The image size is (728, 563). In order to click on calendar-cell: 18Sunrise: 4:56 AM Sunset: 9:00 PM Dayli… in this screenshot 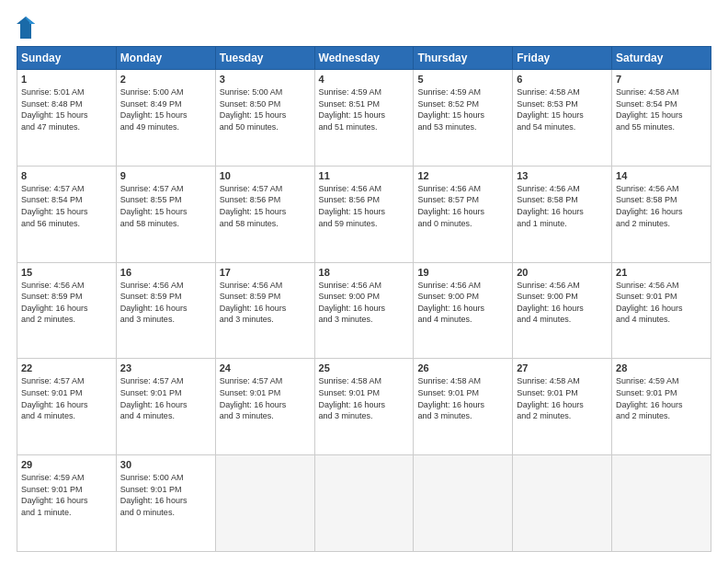, I will do `click(364, 311)`.